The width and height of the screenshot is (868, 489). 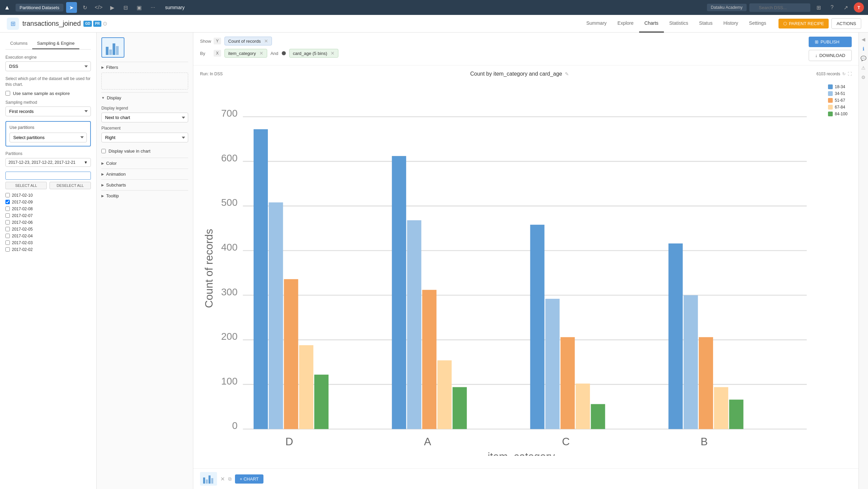 What do you see at coordinates (22, 202) in the screenshot?
I see `partition-label-1: 2017-02-09` at bounding box center [22, 202].